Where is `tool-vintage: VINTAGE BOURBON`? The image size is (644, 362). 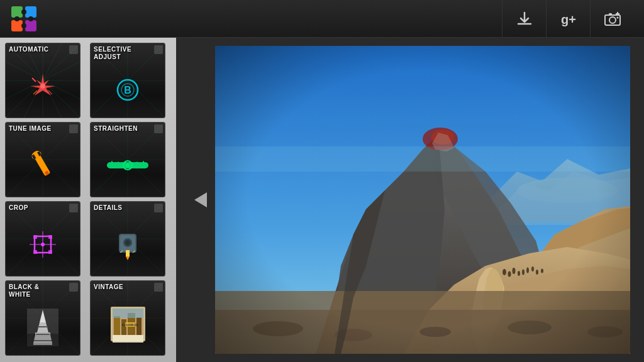 tool-vintage: VINTAGE BOURBON is located at coordinates (128, 318).